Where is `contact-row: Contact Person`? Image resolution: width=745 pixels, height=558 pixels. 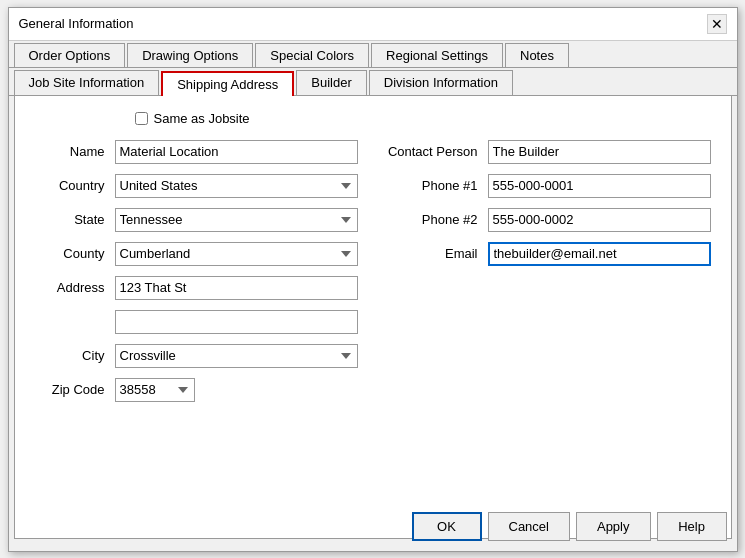
contact-row: Contact Person is located at coordinates (550, 152).